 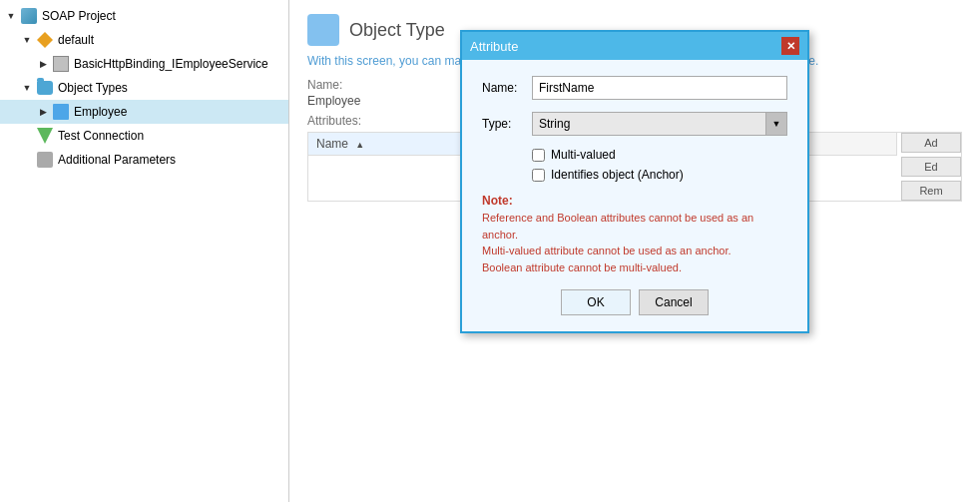 What do you see at coordinates (660, 88) in the screenshot?
I see `dialog-name-input` at bounding box center [660, 88].